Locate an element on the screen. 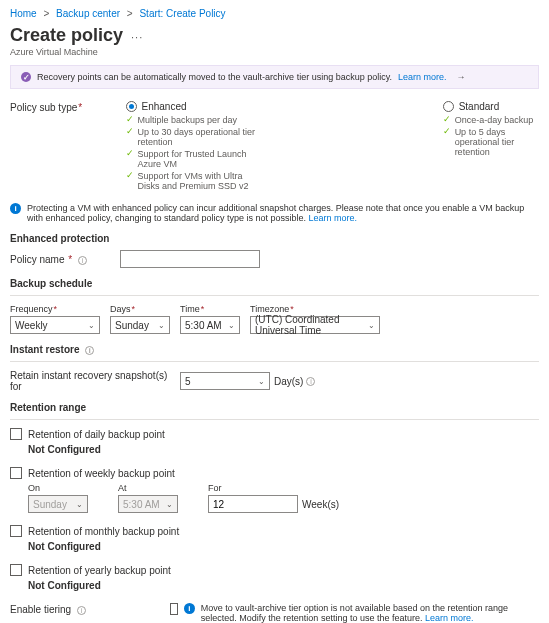  checkbox-monthly-retention is located at coordinates (16, 531).